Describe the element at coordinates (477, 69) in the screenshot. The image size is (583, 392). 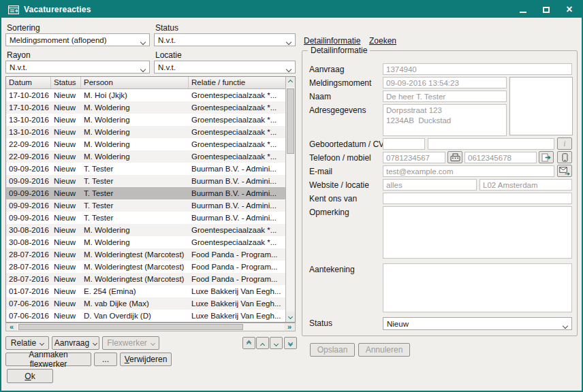
I see `aanvraag-input` at that location.